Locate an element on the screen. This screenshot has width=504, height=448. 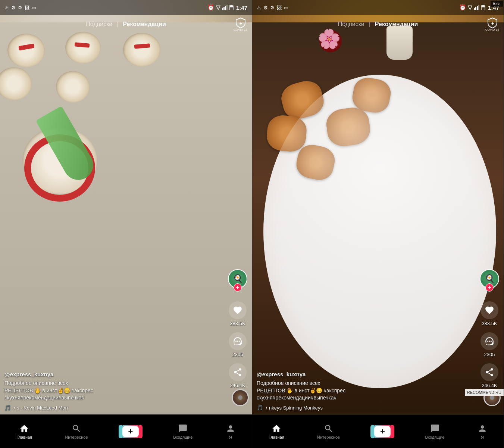
signal-icons-left: ⏰ ▽ is located at coordinates (221, 7).